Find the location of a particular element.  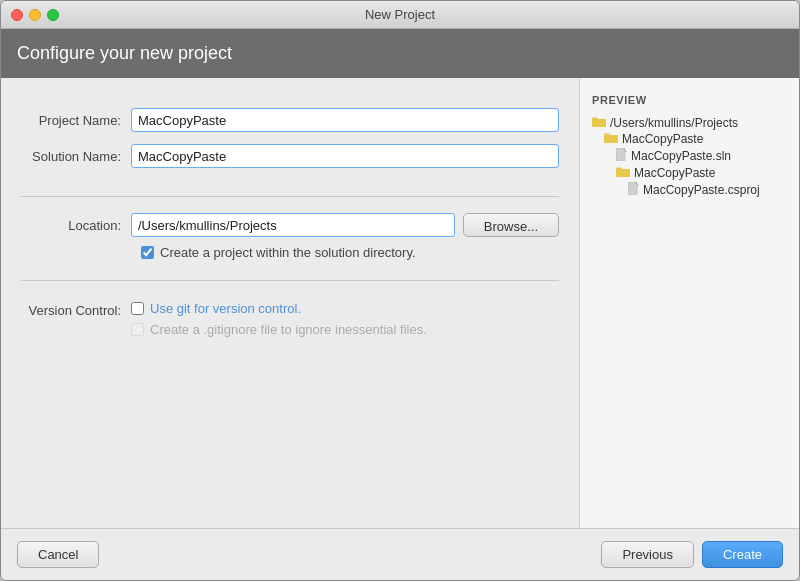

close-button is located at coordinates (17, 15).